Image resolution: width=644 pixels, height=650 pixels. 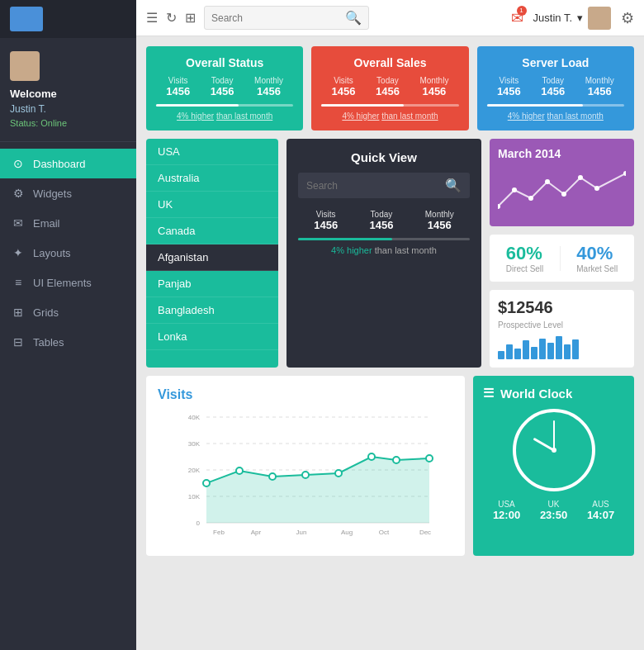 What do you see at coordinates (18, 164) in the screenshot?
I see `dashboard-icon: ⊙` at bounding box center [18, 164].